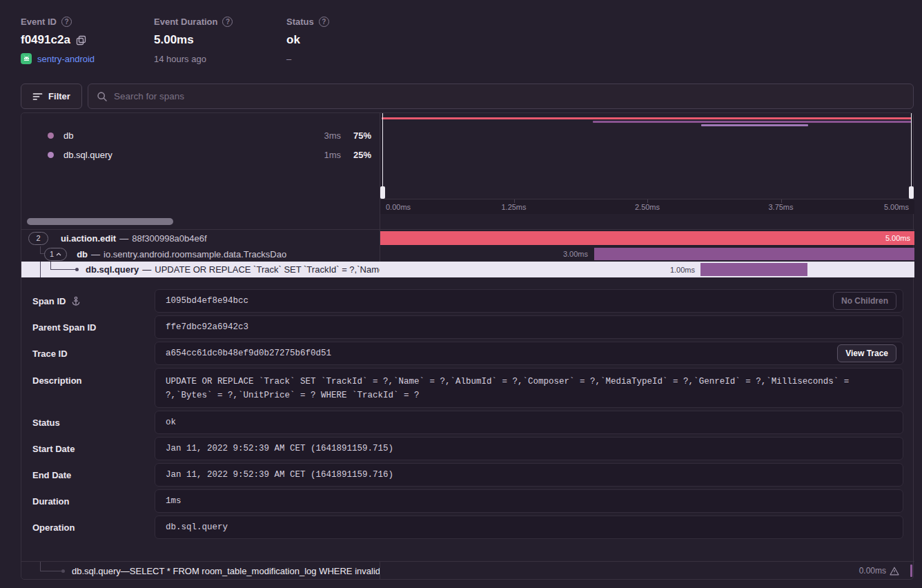 This screenshot has height=588, width=922. Describe the element at coordinates (529, 389) in the screenshot. I see `description-value: UPDATE OR REPLACE `Track` SET `TrackId` …` at that location.